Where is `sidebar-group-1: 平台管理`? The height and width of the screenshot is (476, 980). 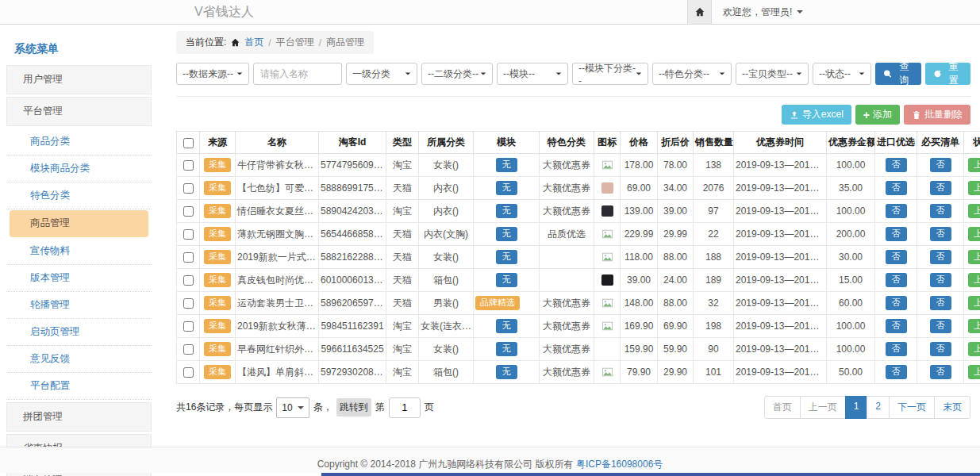
sidebar-group-1: 平台管理 is located at coordinates (79, 111).